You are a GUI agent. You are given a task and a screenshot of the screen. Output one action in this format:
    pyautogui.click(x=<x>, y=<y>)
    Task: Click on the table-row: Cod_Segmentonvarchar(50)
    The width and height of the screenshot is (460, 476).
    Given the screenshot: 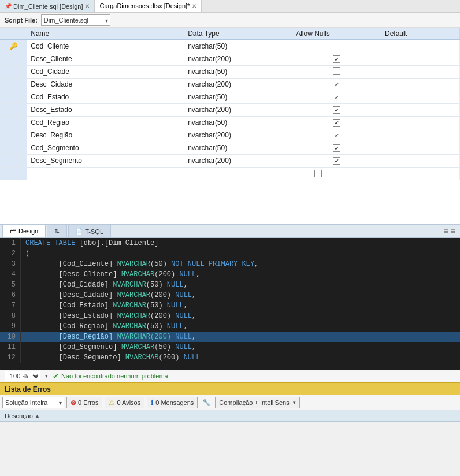 What is the action you would take?
    pyautogui.click(x=230, y=148)
    